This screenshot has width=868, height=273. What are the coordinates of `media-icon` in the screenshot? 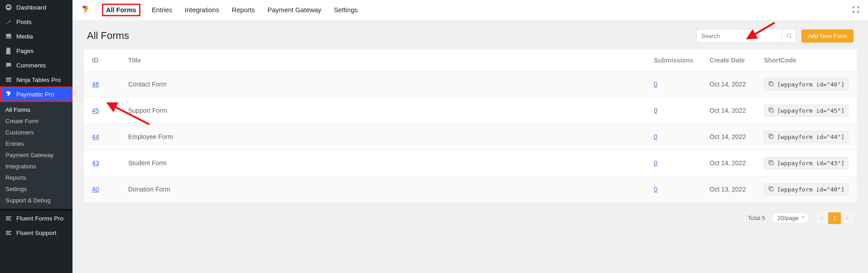 It's located at (9, 36).